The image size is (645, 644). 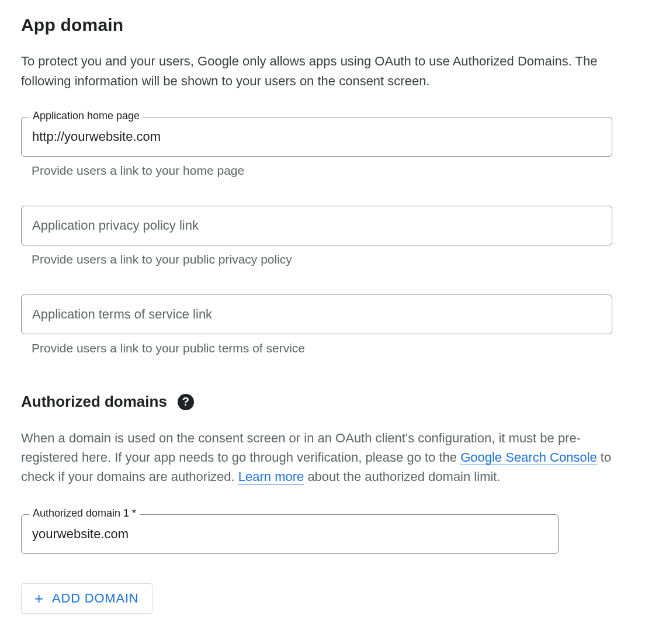 I want to click on home-page-field: Application home page, so click(x=322, y=137).